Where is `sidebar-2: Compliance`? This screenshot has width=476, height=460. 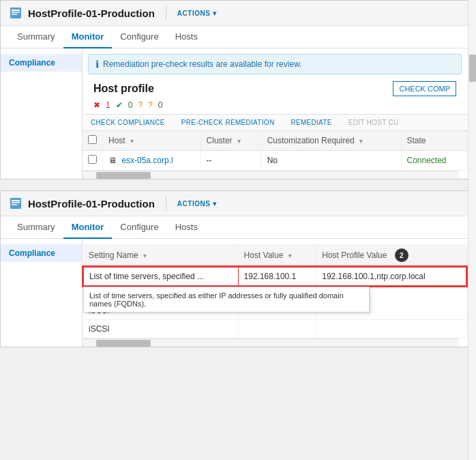
sidebar-2: Compliance is located at coordinates (42, 293).